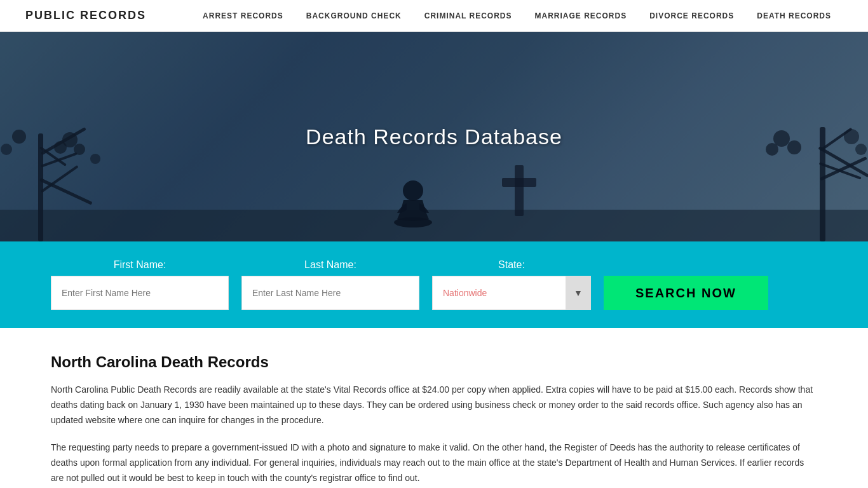  What do you see at coordinates (517, 16) in the screenshot?
I see `main-nav: ARREST RECORDSBACKGROUND CHECKCRIMINAL R…` at bounding box center [517, 16].